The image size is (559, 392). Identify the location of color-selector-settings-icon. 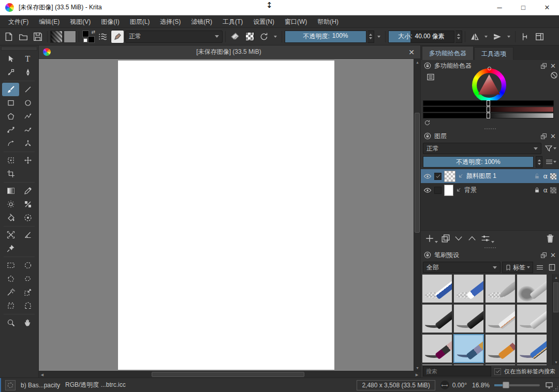
(431, 77).